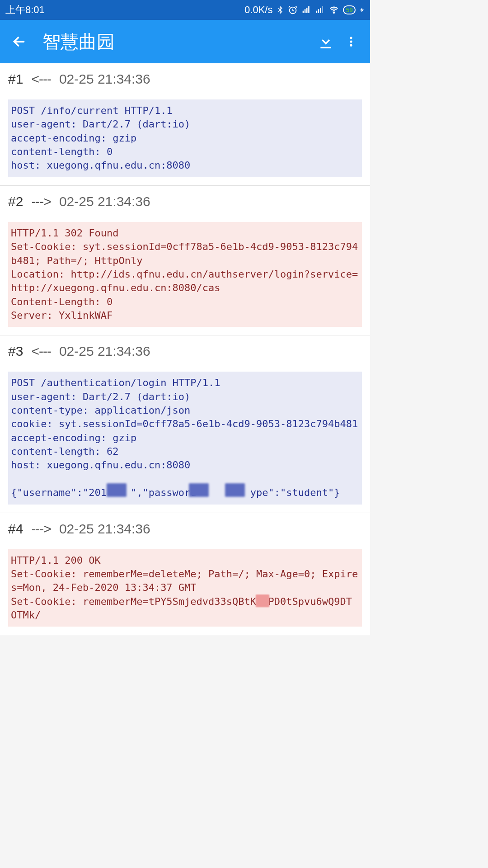 Image resolution: width=488 pixels, height=868 pixels. Describe the element at coordinates (326, 42) in the screenshot. I see `download-button` at that location.